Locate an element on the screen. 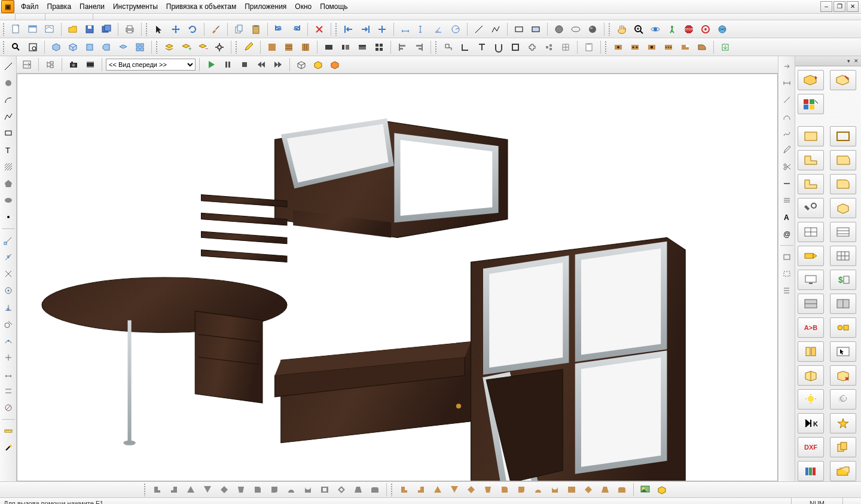  measure-diag-button is located at coordinates (787, 100).